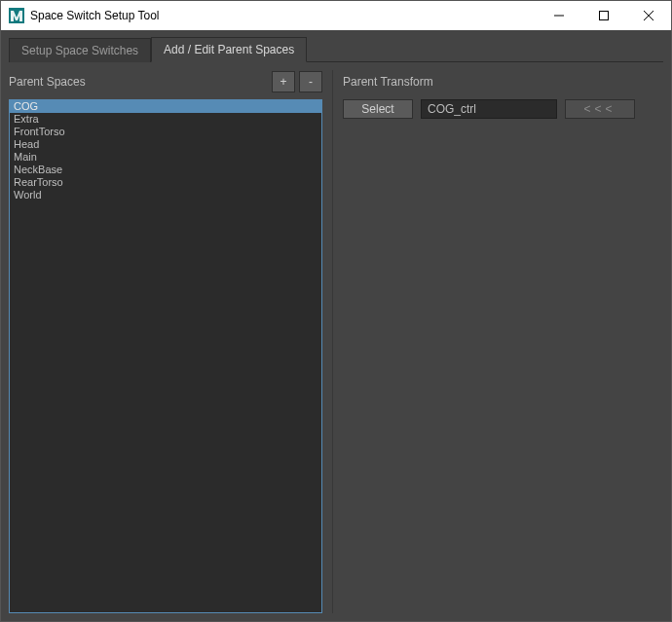 The width and height of the screenshot is (672, 622). Describe the element at coordinates (166, 158) in the screenshot. I see `list-item: Main` at that location.